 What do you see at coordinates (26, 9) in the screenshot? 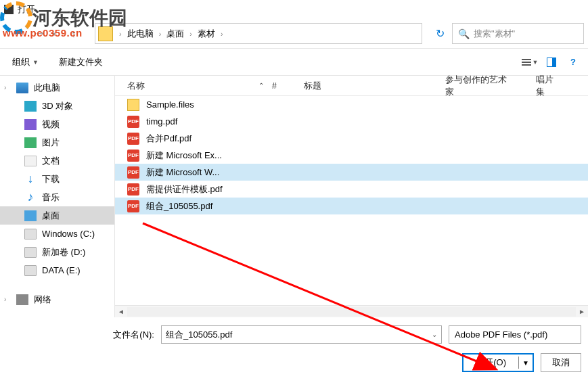
I see `window-title: 打开` at bounding box center [26, 9].